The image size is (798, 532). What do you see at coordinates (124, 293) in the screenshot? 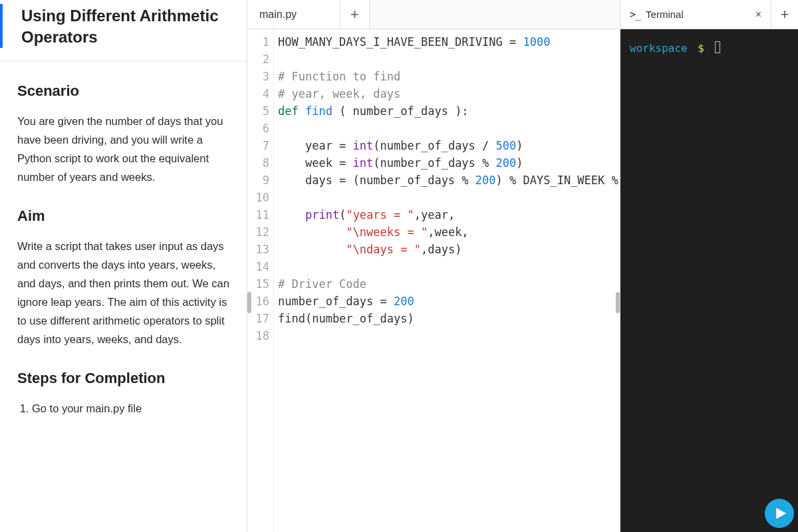
I see `section-body-aim: Write a script that takes user input as …` at bounding box center [124, 293].